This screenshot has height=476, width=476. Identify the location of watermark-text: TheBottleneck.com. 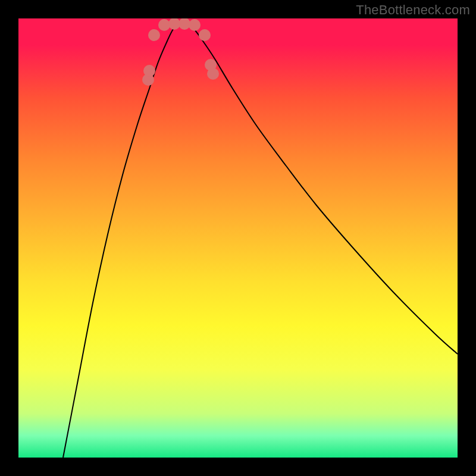
(413, 10).